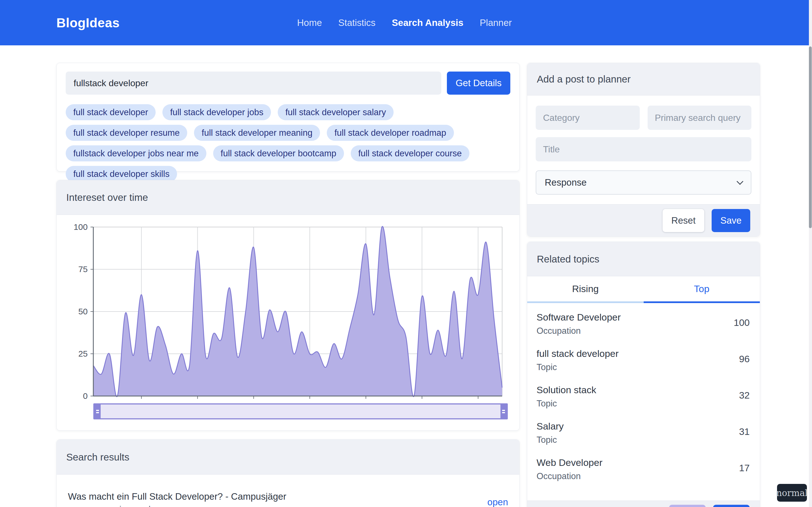 The width and height of the screenshot is (812, 507). What do you see at coordinates (257, 133) in the screenshot?
I see `suggestion-chip: full stack developer meaning` at bounding box center [257, 133].